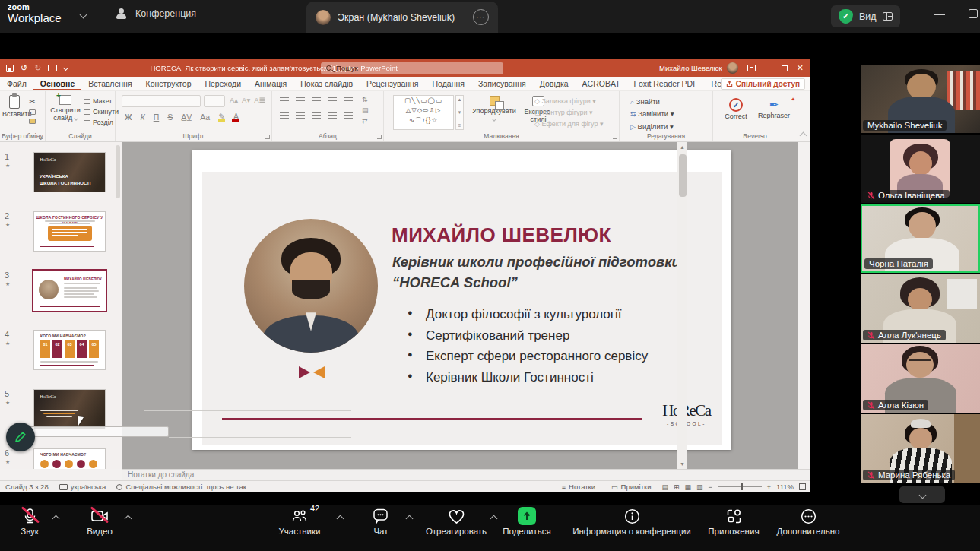 The height and width of the screenshot is (551, 980). What do you see at coordinates (234, 100) in the screenshot?
I see `grow-font-icon: A▴` at bounding box center [234, 100].